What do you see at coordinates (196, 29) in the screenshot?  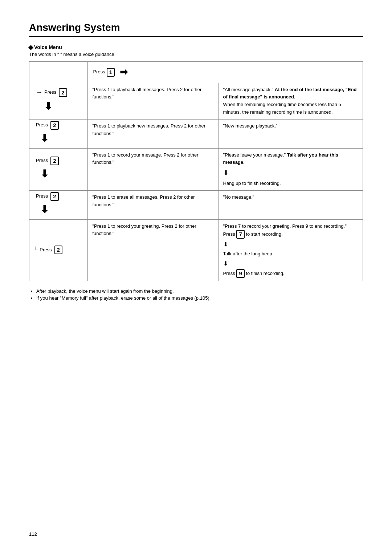 I see `page-title: Answering System` at bounding box center [196, 29].